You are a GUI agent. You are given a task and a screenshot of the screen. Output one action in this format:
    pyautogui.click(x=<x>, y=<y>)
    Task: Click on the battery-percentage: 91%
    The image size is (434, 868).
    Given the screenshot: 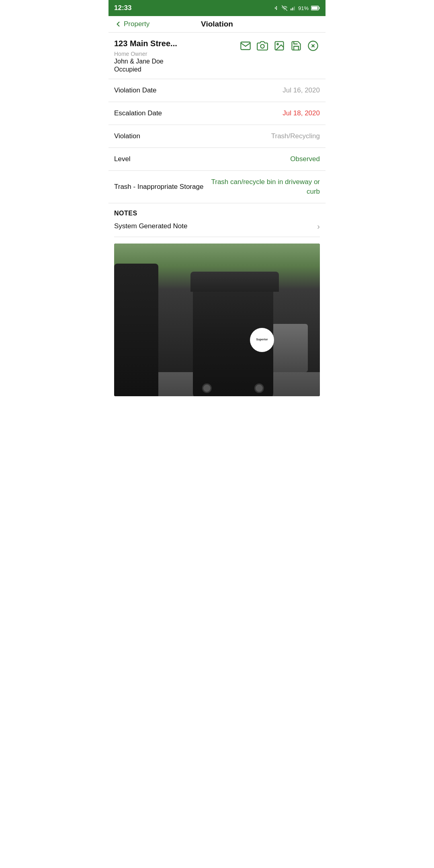 What is the action you would take?
    pyautogui.click(x=303, y=8)
    